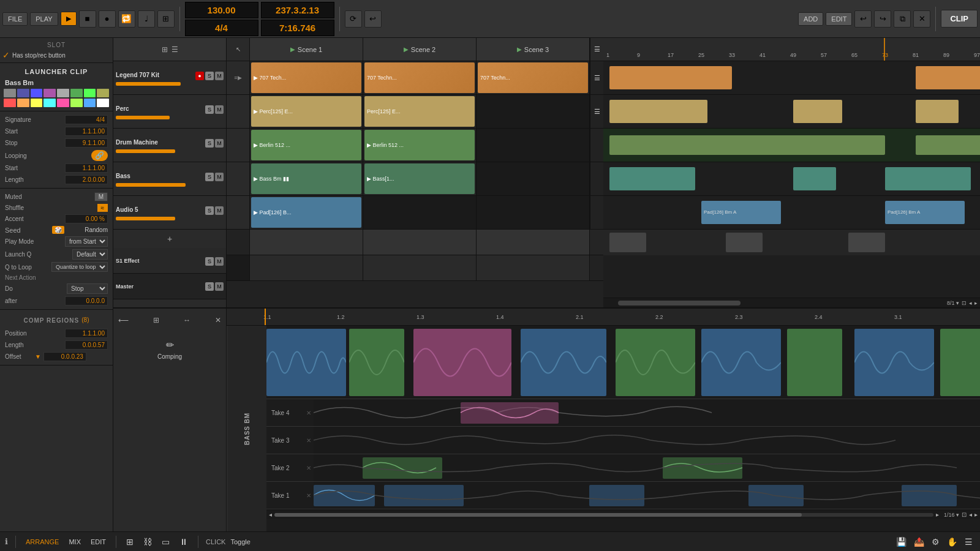  What do you see at coordinates (90, 255) in the screenshot?
I see `launch-q-select: Default None` at bounding box center [90, 255].